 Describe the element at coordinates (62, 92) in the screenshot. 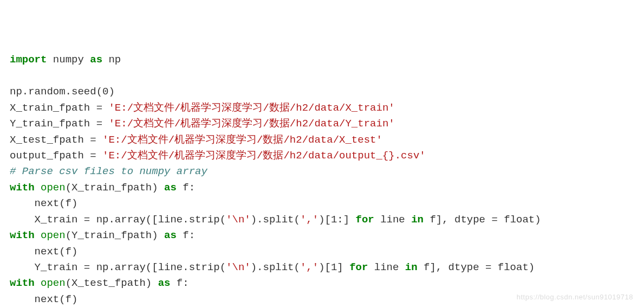

I see `line-seed: np.random.seed(0)` at that location.